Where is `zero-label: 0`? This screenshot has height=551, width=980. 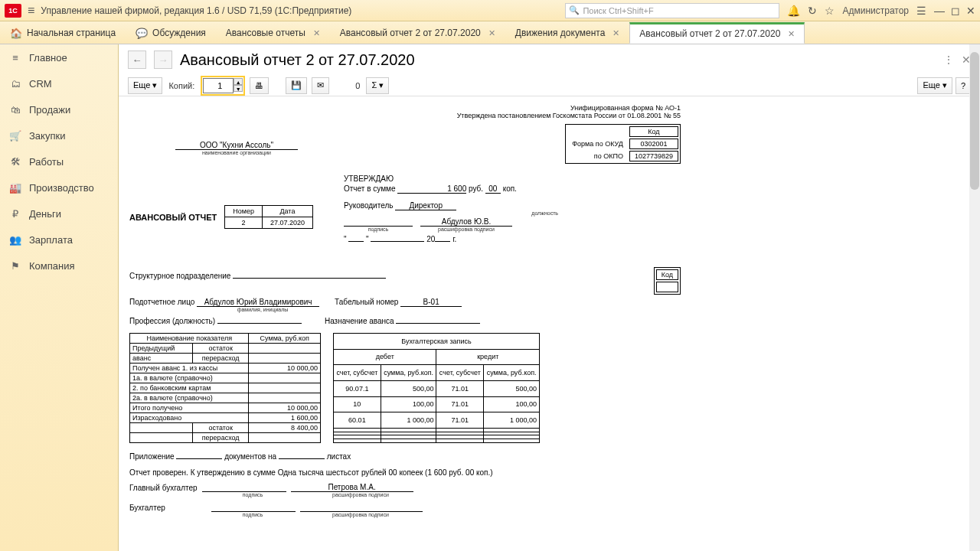 zero-label: 0 is located at coordinates (358, 86).